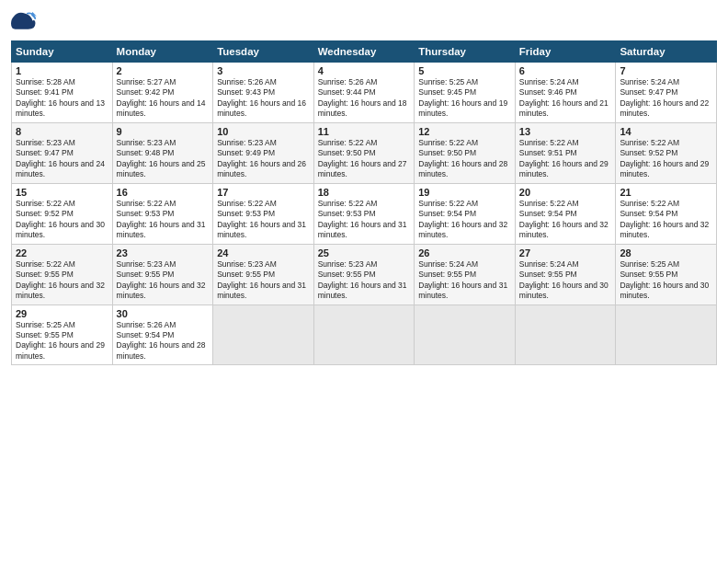 The image size is (728, 563). Describe the element at coordinates (665, 253) in the screenshot. I see `day-number: 28` at that location.